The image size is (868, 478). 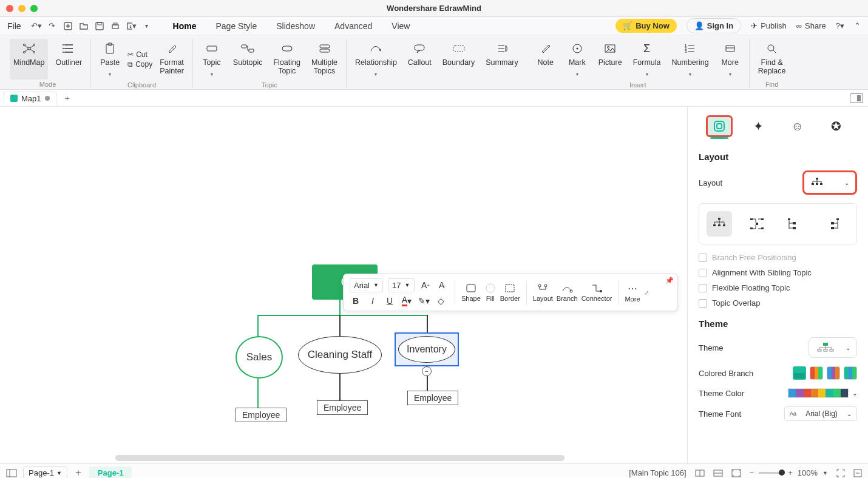 What do you see at coordinates (719, 224) in the screenshot?
I see `layout-opt-tree-down` at bounding box center [719, 224].